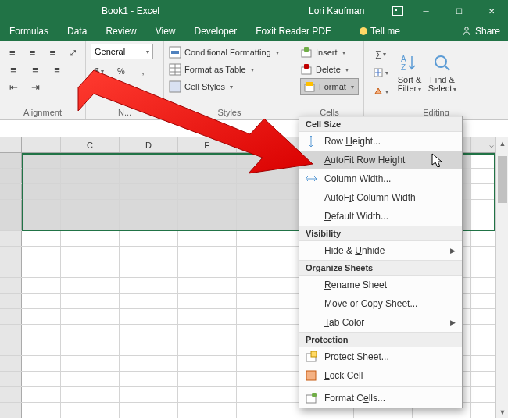 This screenshot has height=420, width=508. What do you see at coordinates (121, 88) in the screenshot?
I see `decrease-decimal-icon: .00` at bounding box center [121, 88].